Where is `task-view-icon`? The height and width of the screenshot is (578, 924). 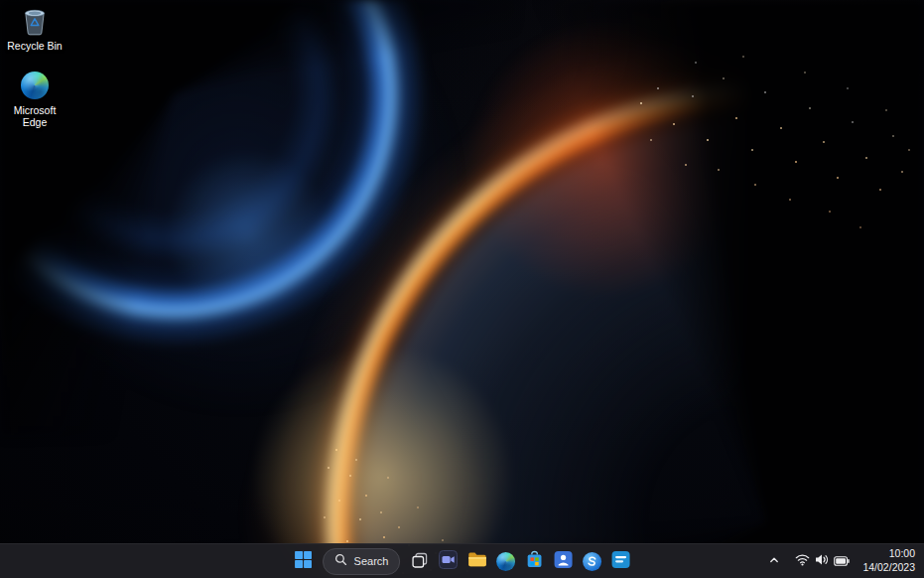 task-view-icon is located at coordinates (420, 562).